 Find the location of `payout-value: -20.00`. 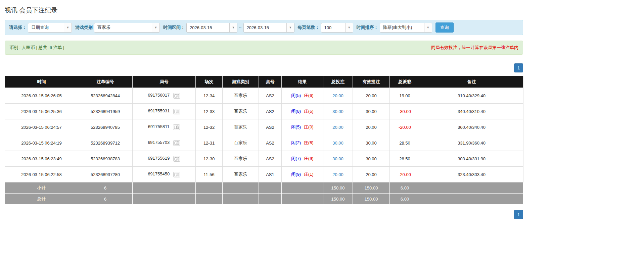

payout-value: -20.00 is located at coordinates (405, 174).